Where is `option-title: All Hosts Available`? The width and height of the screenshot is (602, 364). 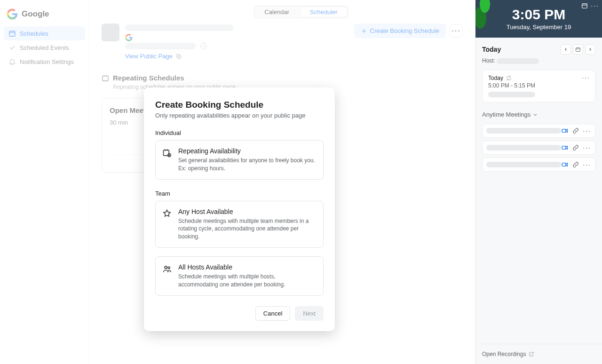
option-title: All Hosts Available is located at coordinates (247, 267).